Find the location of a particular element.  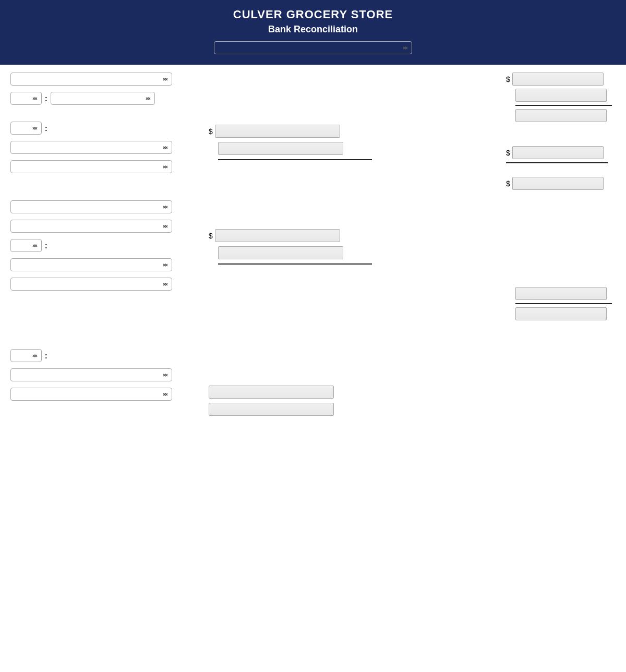

row9-select is located at coordinates (91, 265).